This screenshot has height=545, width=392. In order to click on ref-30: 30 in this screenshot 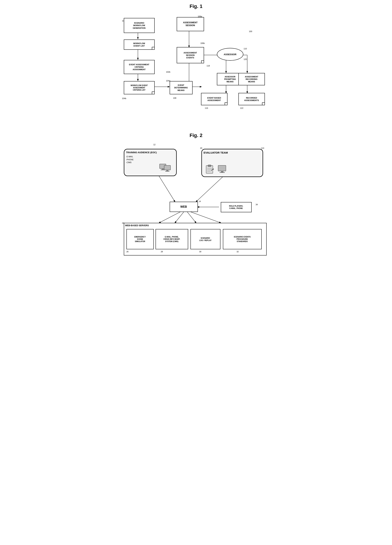, I will do `click(200, 252)`.